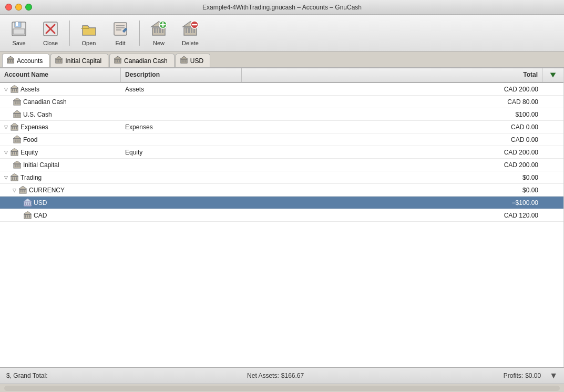 The height and width of the screenshot is (392, 564). What do you see at coordinates (159, 29) in the screenshot?
I see `new-icon` at bounding box center [159, 29].